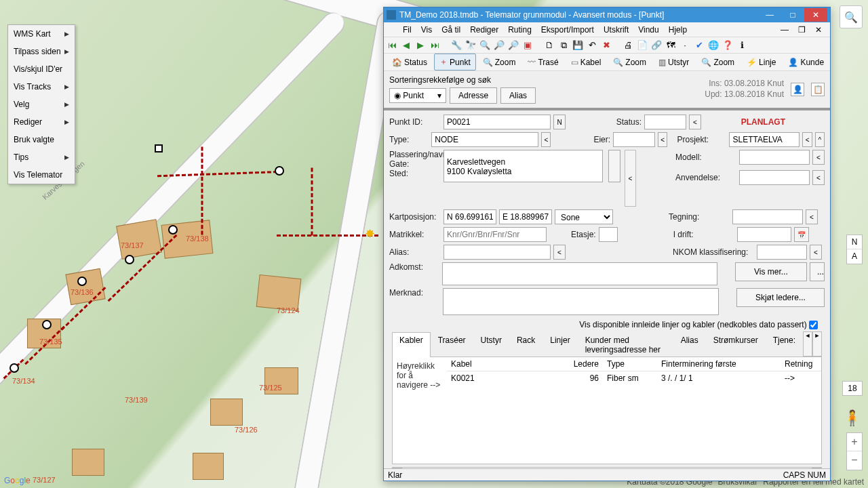 This screenshot has height=488, width=868. What do you see at coordinates (526, 217) in the screenshot?
I see `kart-e-input` at bounding box center [526, 217].